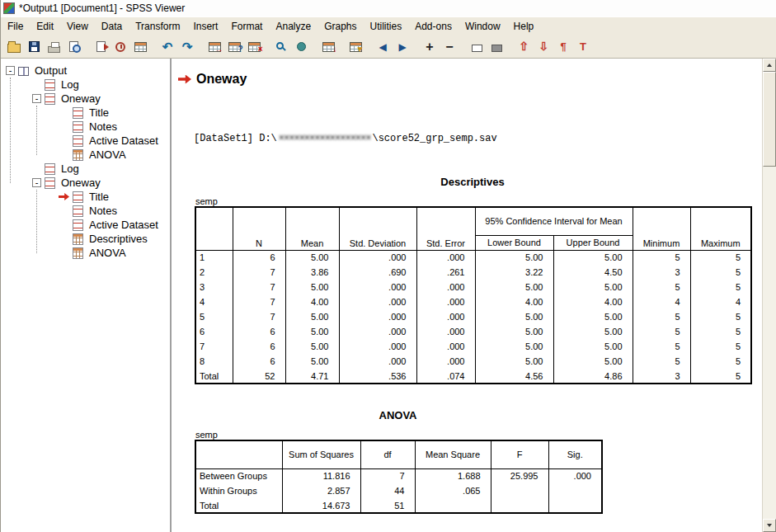 This screenshot has height=532, width=776. I want to click on tree-item: - Output, so click(86, 71).